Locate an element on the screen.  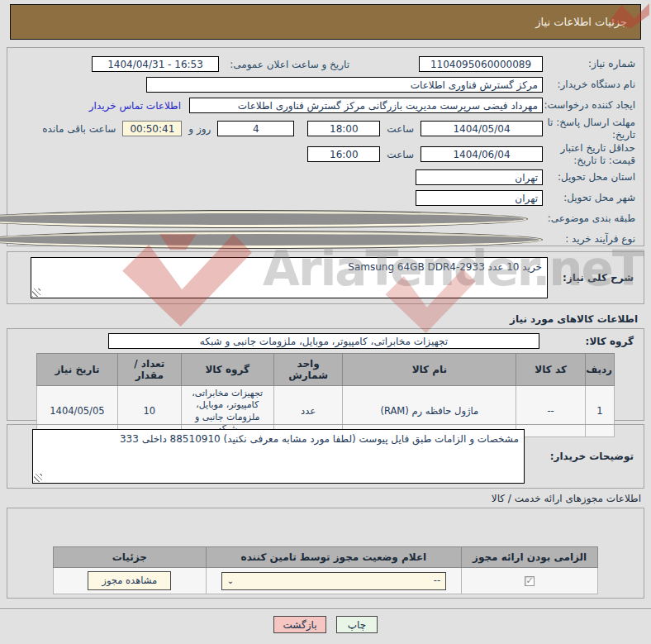
print-button: چاپ is located at coordinates (357, 625).